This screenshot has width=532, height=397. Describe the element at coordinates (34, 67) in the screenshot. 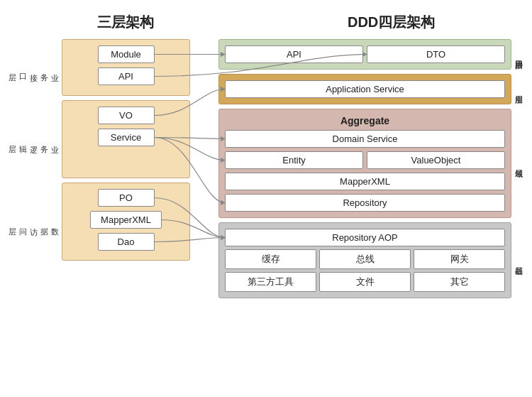

I see `layer-interface-label: 业务接口层` at that location.